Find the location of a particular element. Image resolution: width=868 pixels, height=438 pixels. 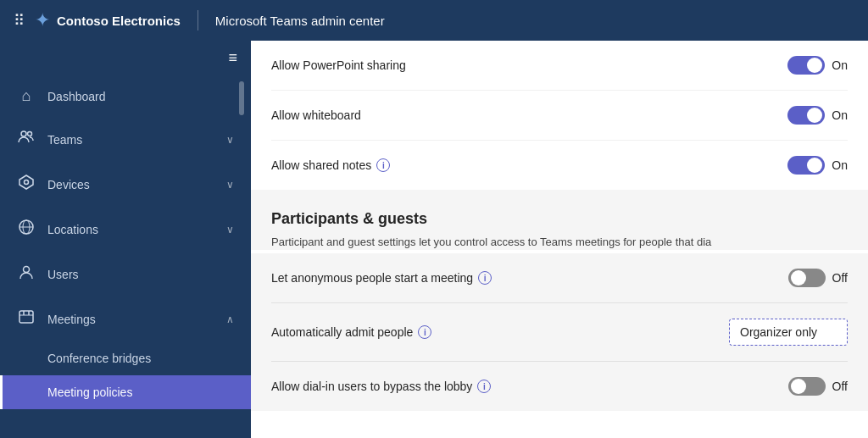

dialin-info-icon: i is located at coordinates (484, 386).